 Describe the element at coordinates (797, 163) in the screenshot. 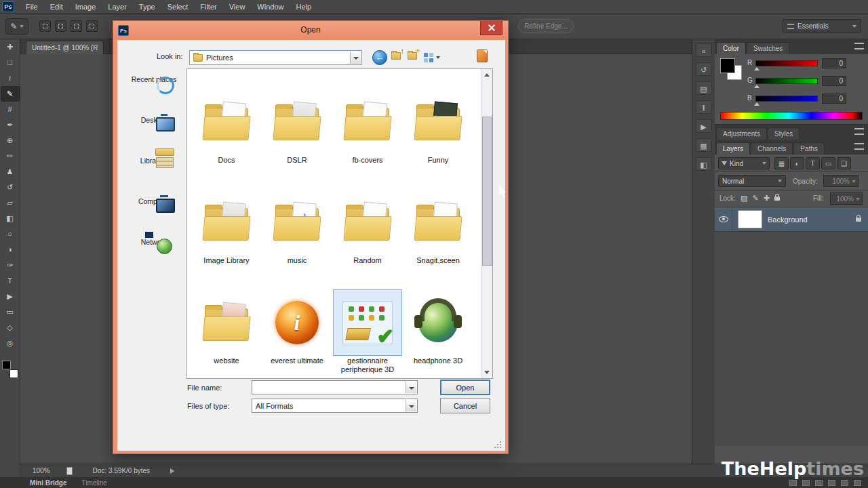

I see `filter-adjustment-layers-icon: ◐` at that location.